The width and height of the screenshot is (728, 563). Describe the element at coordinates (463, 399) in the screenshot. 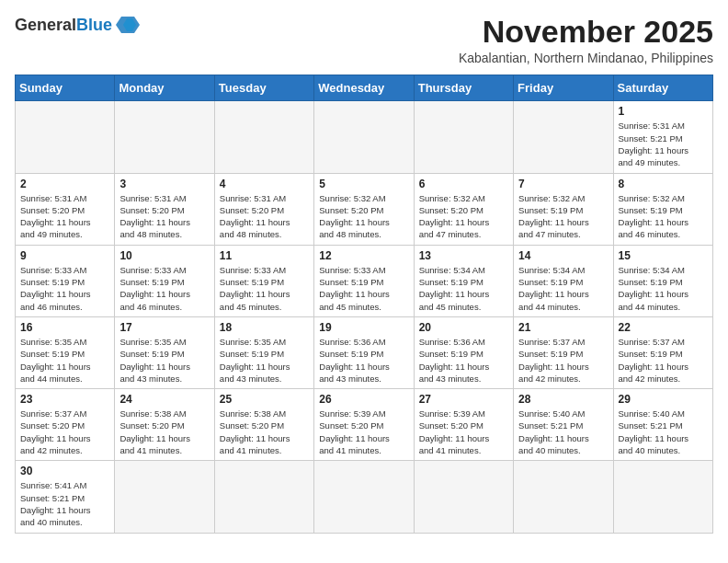

I see `day-number: 27` at that location.